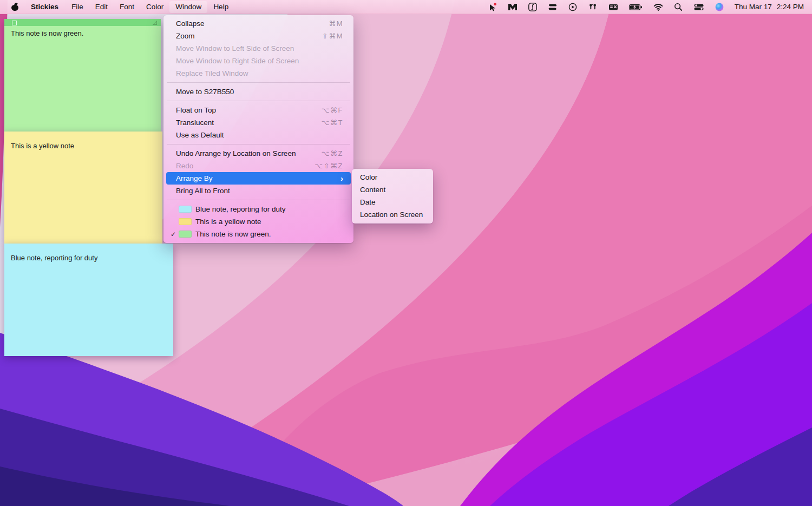 Image resolution: width=812 pixels, height=506 pixels. Describe the element at coordinates (678, 6) in the screenshot. I see `spotlight-icon` at that location.